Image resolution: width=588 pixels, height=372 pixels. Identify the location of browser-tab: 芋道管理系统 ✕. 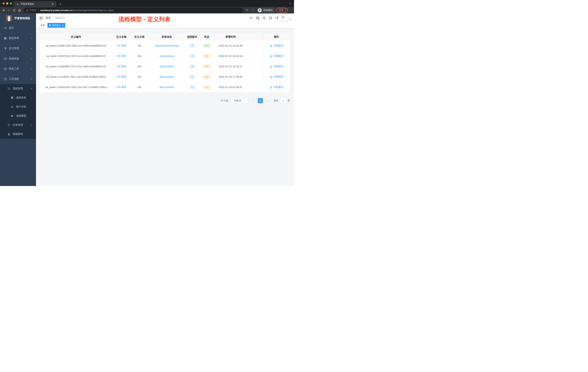
(35, 4).